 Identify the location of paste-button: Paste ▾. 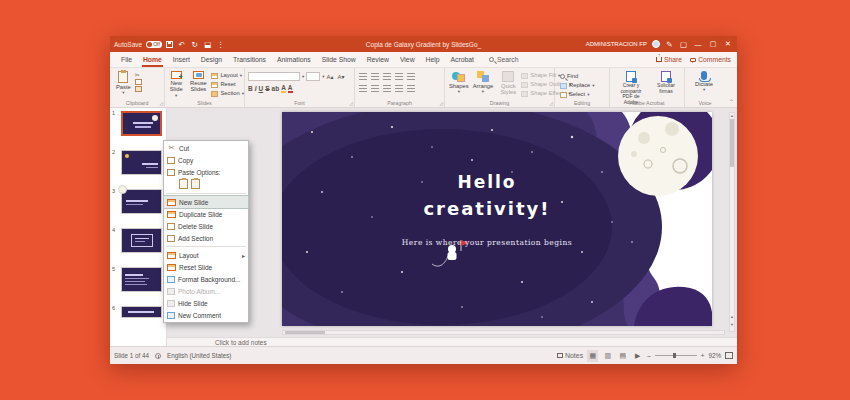
(124, 84).